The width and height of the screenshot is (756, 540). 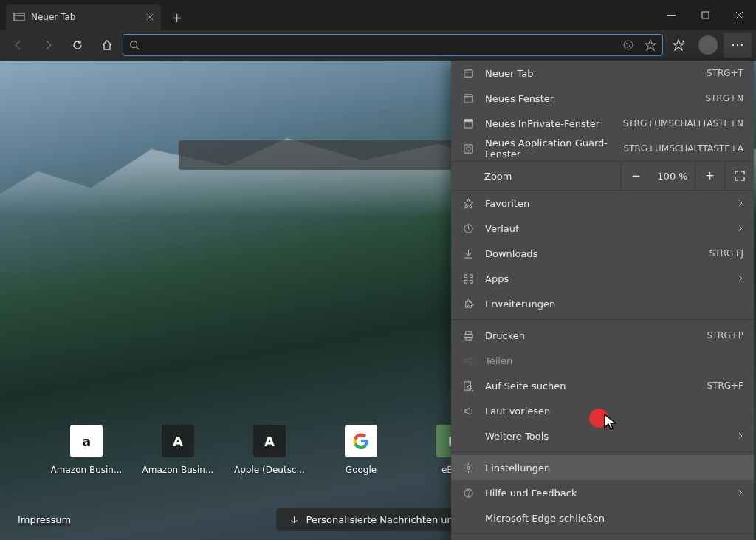 What do you see at coordinates (602, 386) in the screenshot?
I see `menu-find: Auf Seite suchenSTRG+F` at bounding box center [602, 386].